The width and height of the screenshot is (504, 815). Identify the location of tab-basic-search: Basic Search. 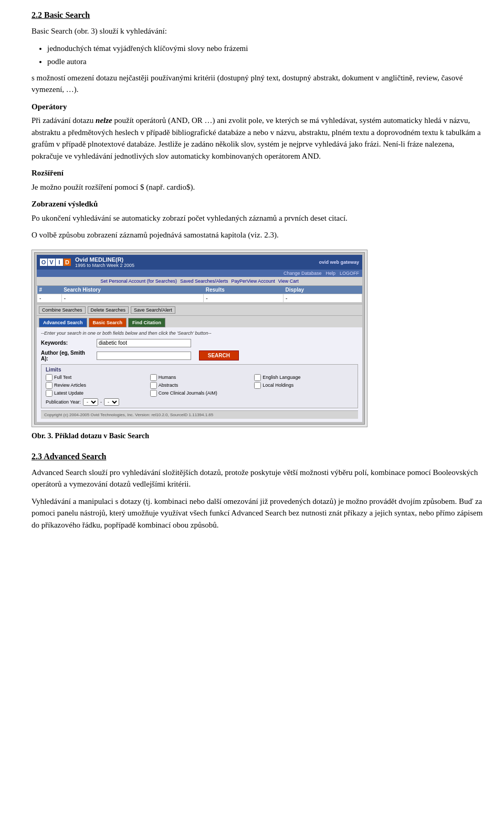
(108, 323).